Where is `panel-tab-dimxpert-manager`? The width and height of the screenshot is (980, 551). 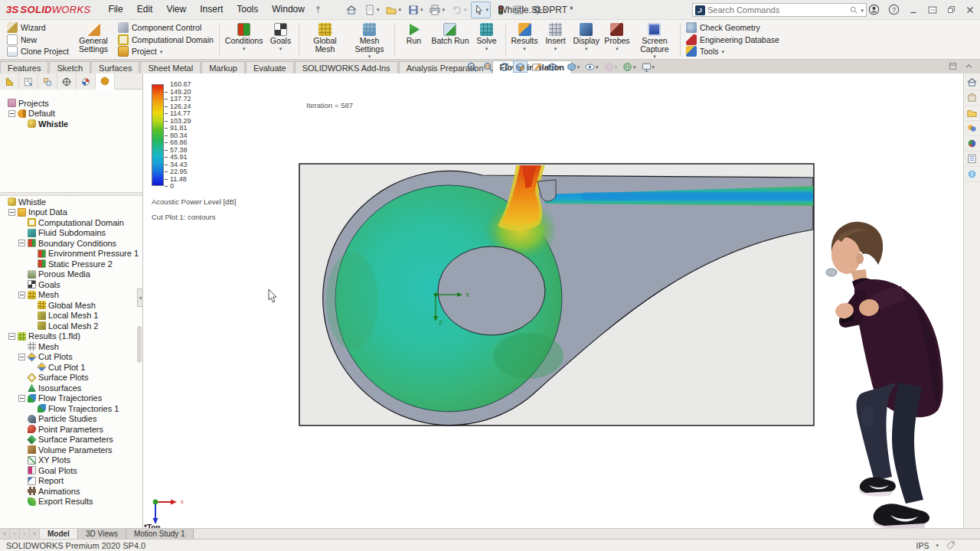 panel-tab-dimxpert-manager is located at coordinates (67, 81).